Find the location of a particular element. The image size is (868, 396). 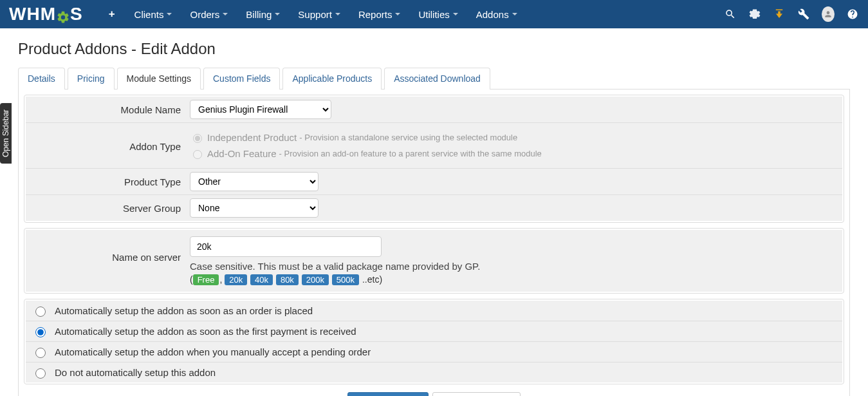

tag-500k: 500k is located at coordinates (346, 279).